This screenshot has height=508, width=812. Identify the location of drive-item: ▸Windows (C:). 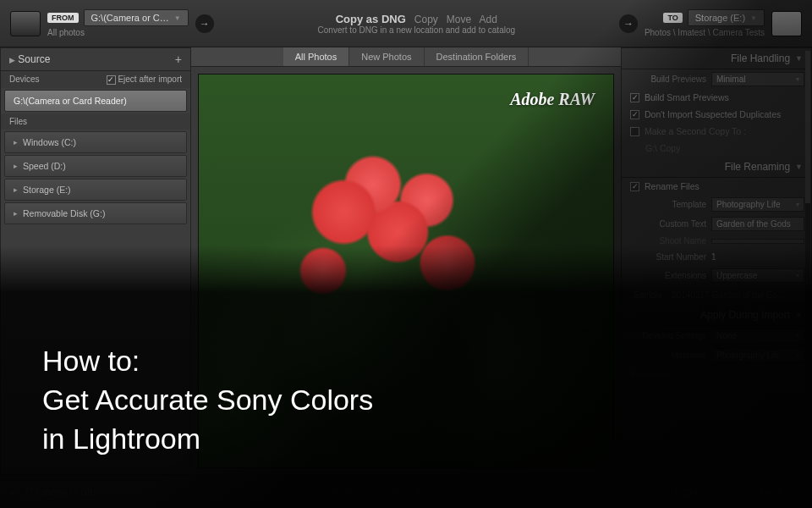
(96, 142).